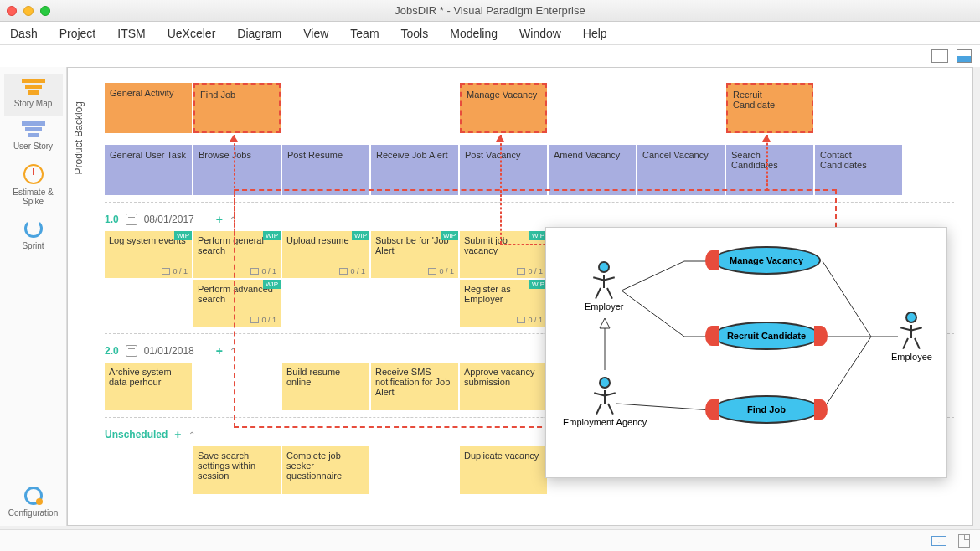 This screenshot has width=980, height=551. What do you see at coordinates (503, 255) in the screenshot?
I see `story-card: Submit job vacancyWIP0 / 1` at bounding box center [503, 255].